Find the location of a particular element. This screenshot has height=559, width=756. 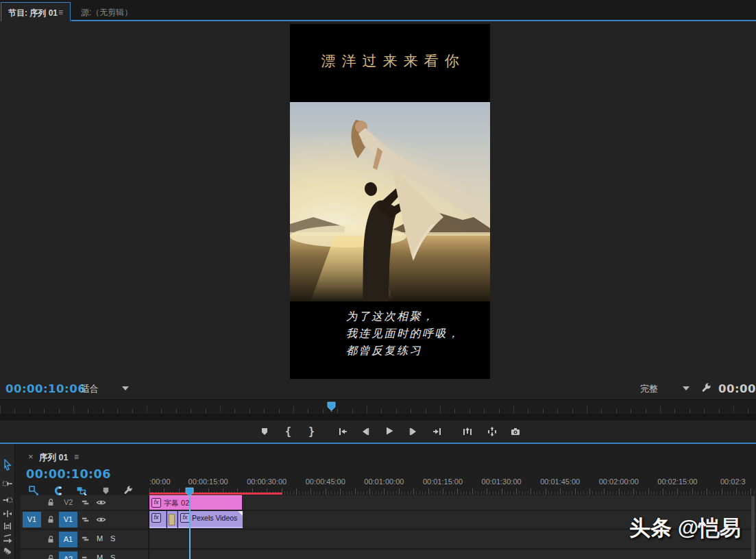

ripple-edit-tool is located at coordinates (8, 514).